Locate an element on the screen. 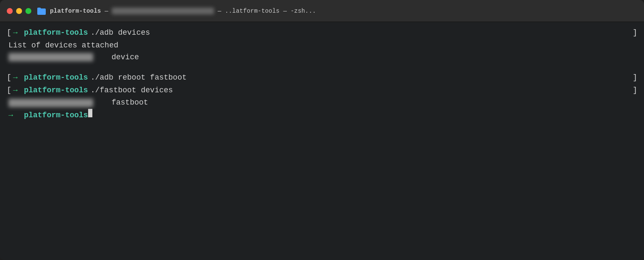  cmd-1: ./adb devices is located at coordinates (120, 33).